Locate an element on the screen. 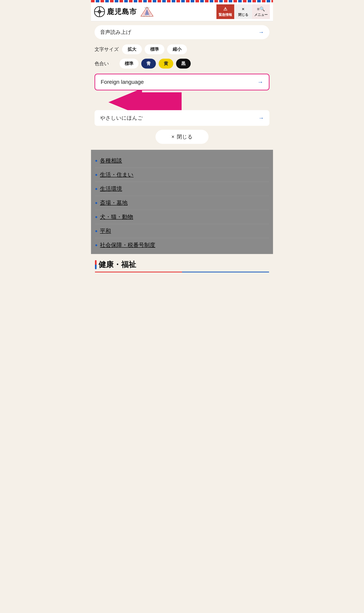  voice-reading-label: 音声読み上げ is located at coordinates (116, 32).